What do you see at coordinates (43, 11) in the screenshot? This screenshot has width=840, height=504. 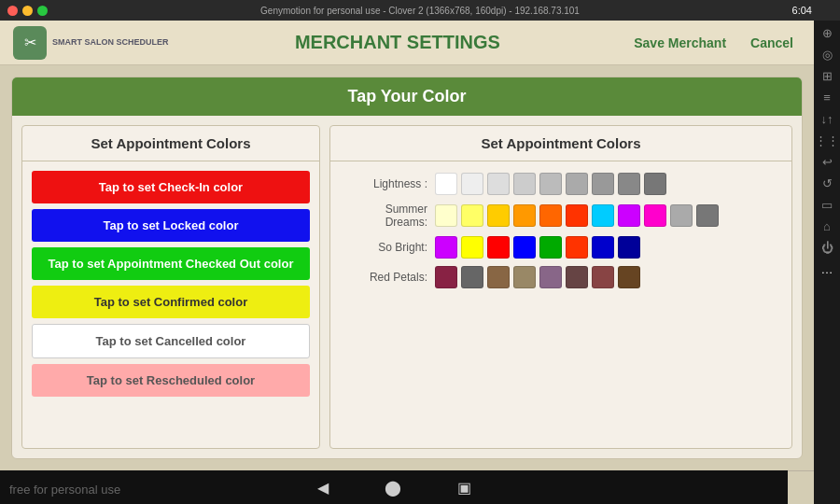 I see `maximize-dot` at bounding box center [43, 11].